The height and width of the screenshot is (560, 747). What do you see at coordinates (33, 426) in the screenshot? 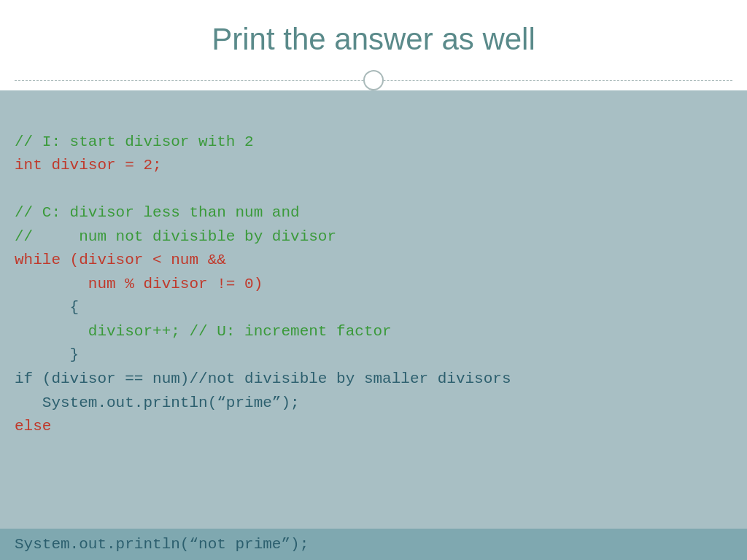
I see `code-else: else` at bounding box center [33, 426].